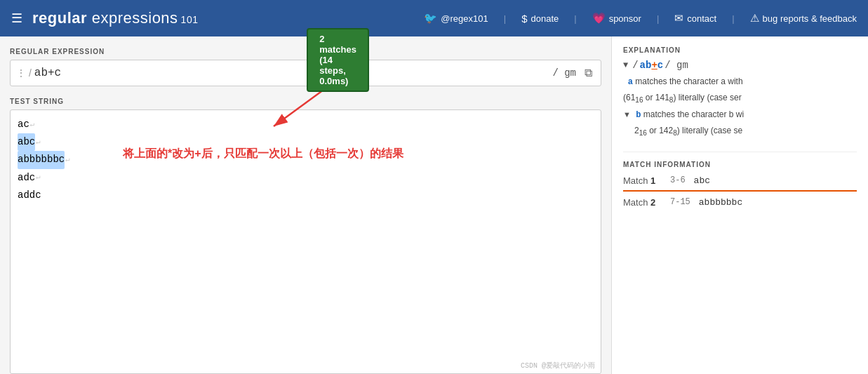  What do you see at coordinates (263, 154) in the screenshot?
I see `annotation-text: 将上面的*改为+后，只匹配一次以上（包括一次）的结果` at bounding box center [263, 154].